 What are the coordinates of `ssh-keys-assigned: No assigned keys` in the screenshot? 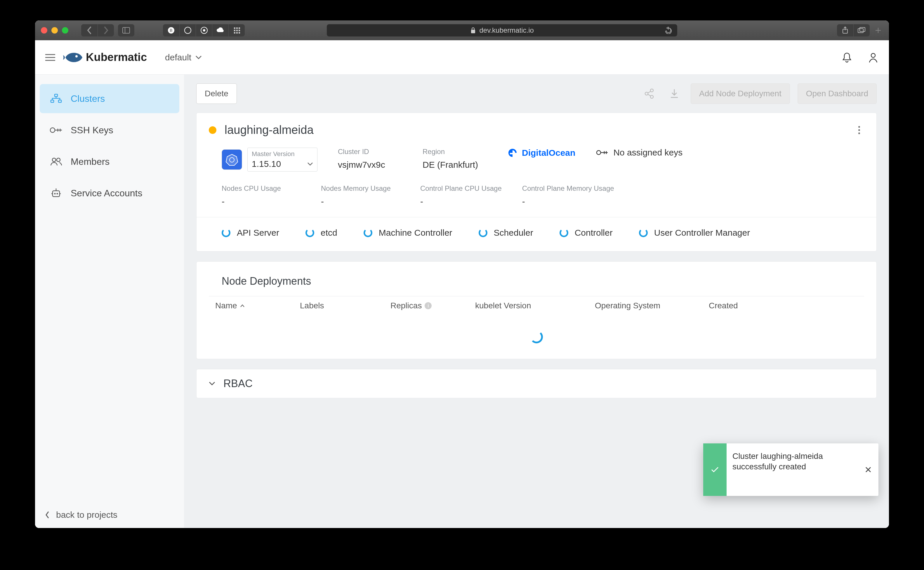 It's located at (639, 153).